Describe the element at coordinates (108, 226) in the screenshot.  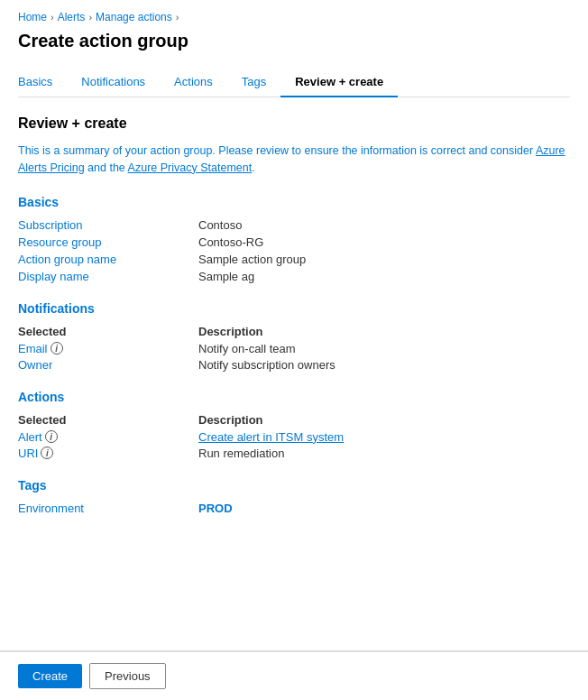
I see `label-subscription: Subscription` at that location.